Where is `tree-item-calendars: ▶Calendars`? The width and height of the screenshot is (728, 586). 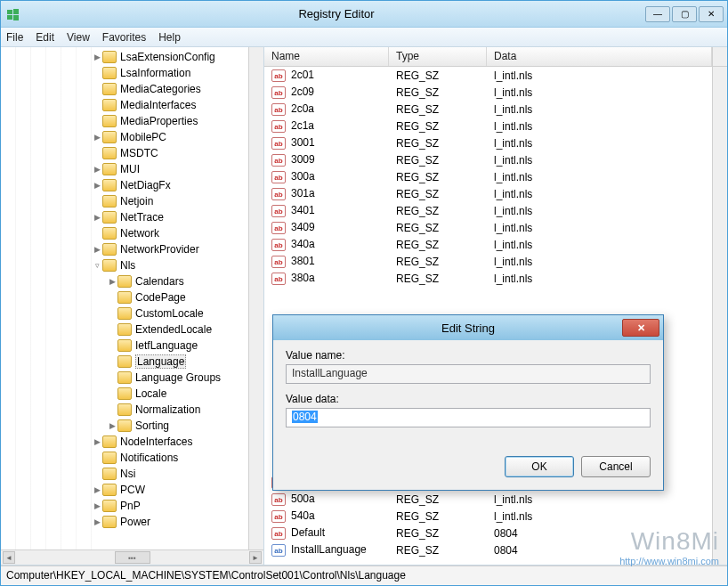 tree-item-calendars: ▶Calendars is located at coordinates (125, 281).